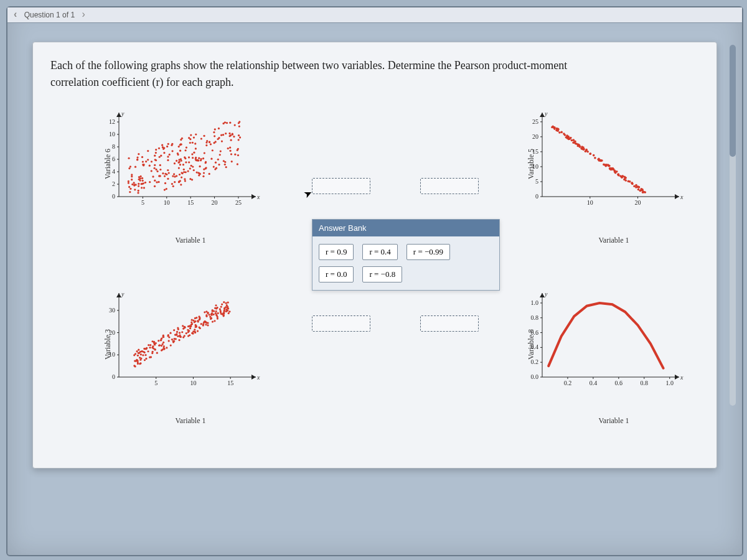  I want to click on scrollbar, so click(733, 225).